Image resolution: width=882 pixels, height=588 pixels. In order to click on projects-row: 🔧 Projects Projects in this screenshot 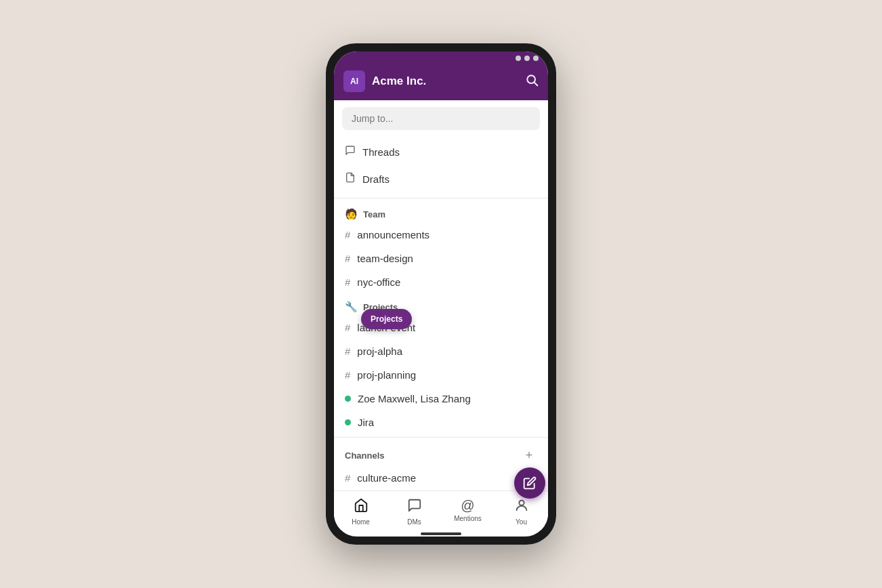, I will do `click(441, 305)`.